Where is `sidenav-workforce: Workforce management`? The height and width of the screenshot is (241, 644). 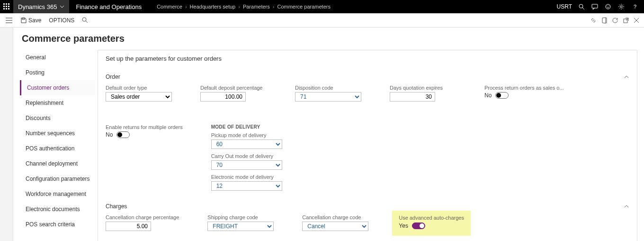
sidenav-workforce: Workforce management is located at coordinates (58, 194).